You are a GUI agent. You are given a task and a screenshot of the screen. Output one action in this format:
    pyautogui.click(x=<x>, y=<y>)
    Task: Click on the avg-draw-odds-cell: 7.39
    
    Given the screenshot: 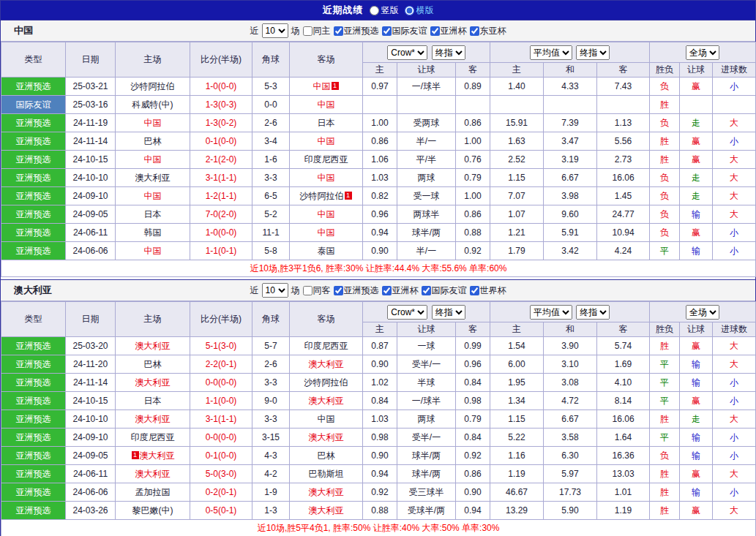 What is the action you would take?
    pyautogui.click(x=571, y=123)
    